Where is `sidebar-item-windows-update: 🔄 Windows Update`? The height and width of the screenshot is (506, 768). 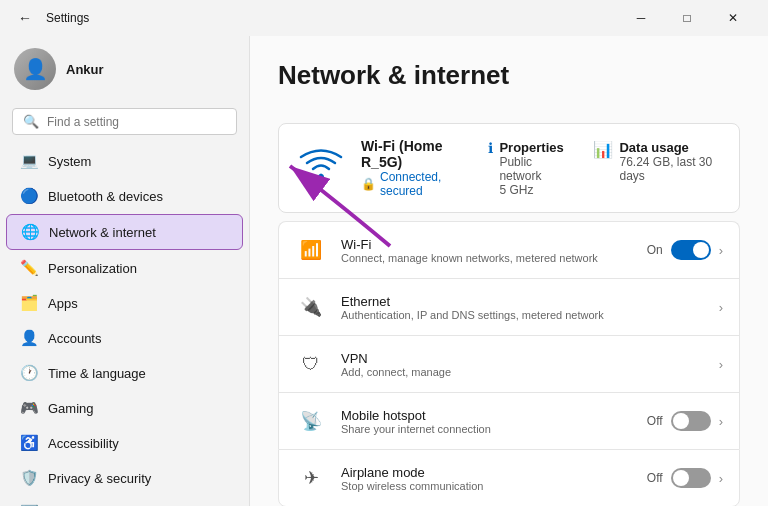
sidebar-item-windows-update: 🔄 Windows Update is located at coordinates (124, 501).